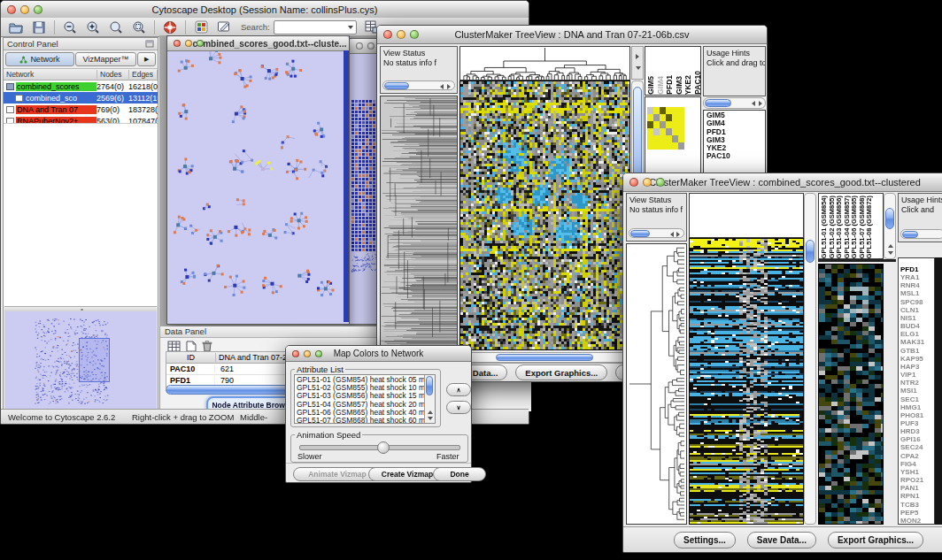 The height and width of the screenshot is (560, 942). What do you see at coordinates (379, 354) in the screenshot?
I see `dialog-titlebar: Map Colors to Network` at bounding box center [379, 354].